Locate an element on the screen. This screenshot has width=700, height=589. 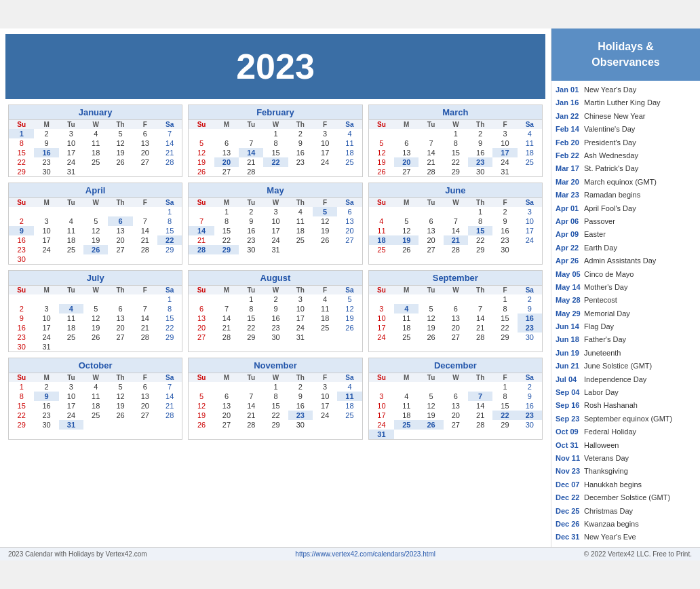
sidebar-item-date: Feb 20 is located at coordinates (568, 142).